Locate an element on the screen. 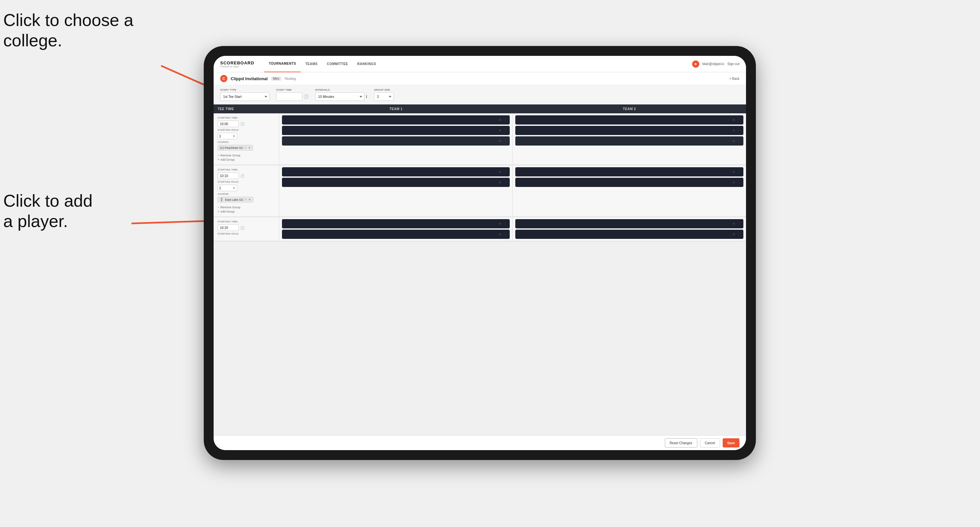 Image resolution: width=980 pixels, height=527 pixels. start-type-group: Start Type 1st Tee Start Shotgun Start is located at coordinates (245, 94).